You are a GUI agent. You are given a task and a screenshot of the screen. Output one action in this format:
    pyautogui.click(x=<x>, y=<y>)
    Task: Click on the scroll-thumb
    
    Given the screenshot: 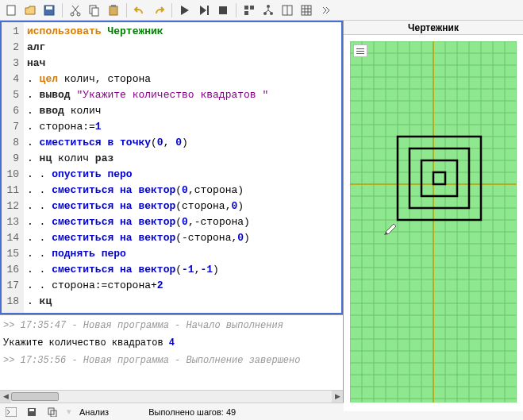 What is the action you would take?
    pyautogui.click(x=35, y=397)
    